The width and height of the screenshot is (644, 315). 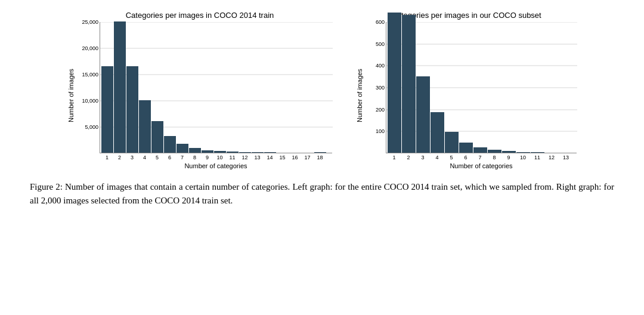 I want to click on x-tick-label: 17, so click(x=308, y=158).